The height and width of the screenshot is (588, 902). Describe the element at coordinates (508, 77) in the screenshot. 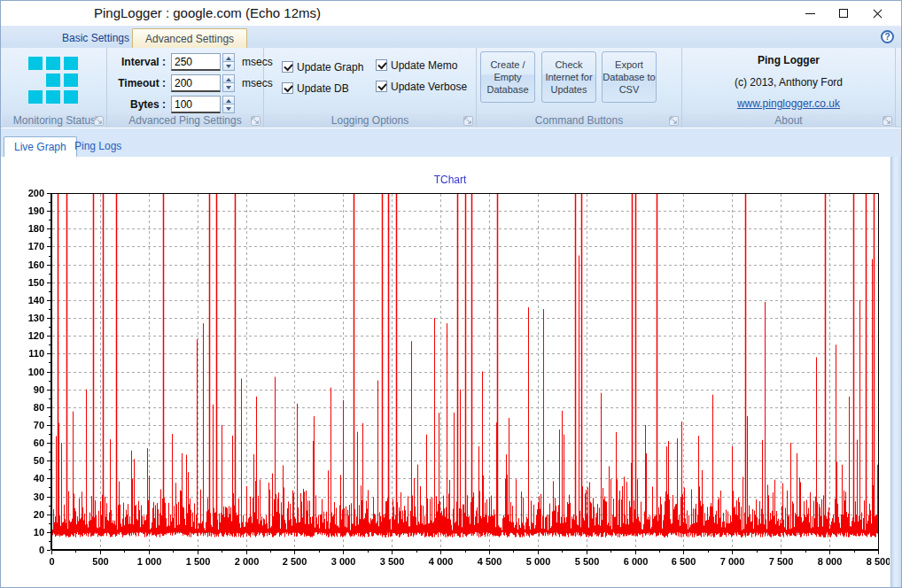

I see `create-empty-database-button: Create / Empty Database` at that location.